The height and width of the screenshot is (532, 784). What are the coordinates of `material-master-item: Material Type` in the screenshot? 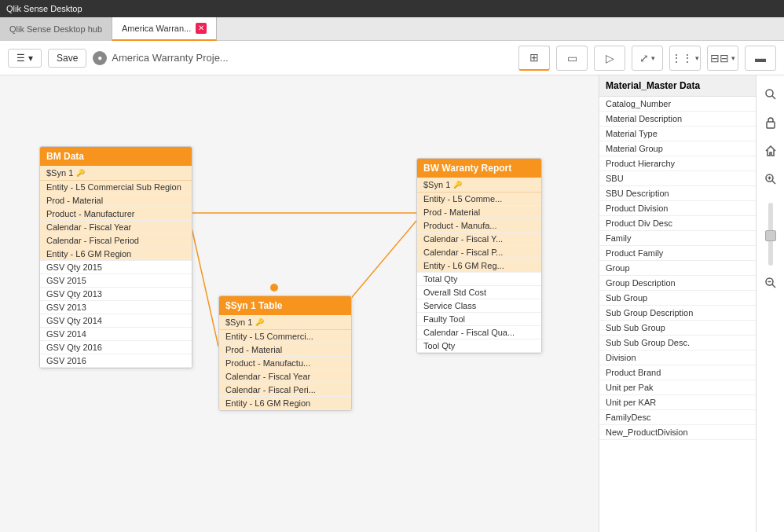 It's located at (677, 134).